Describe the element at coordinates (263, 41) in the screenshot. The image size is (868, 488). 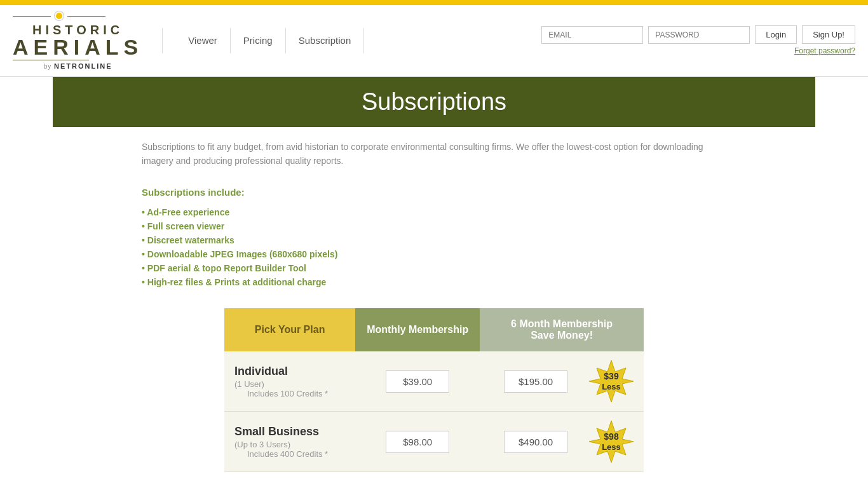
I see `nav-links: Viewer Pricing Subscription` at that location.